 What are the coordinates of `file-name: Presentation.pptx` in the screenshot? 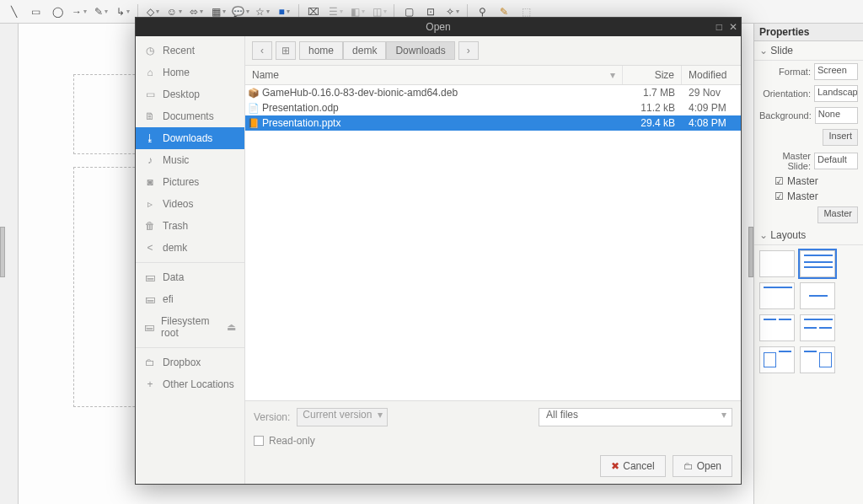 It's located at (442, 123).